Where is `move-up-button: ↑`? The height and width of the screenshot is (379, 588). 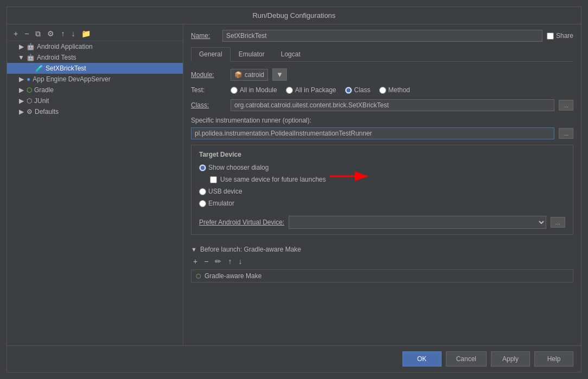
move-up-button: ↑ is located at coordinates (63, 34).